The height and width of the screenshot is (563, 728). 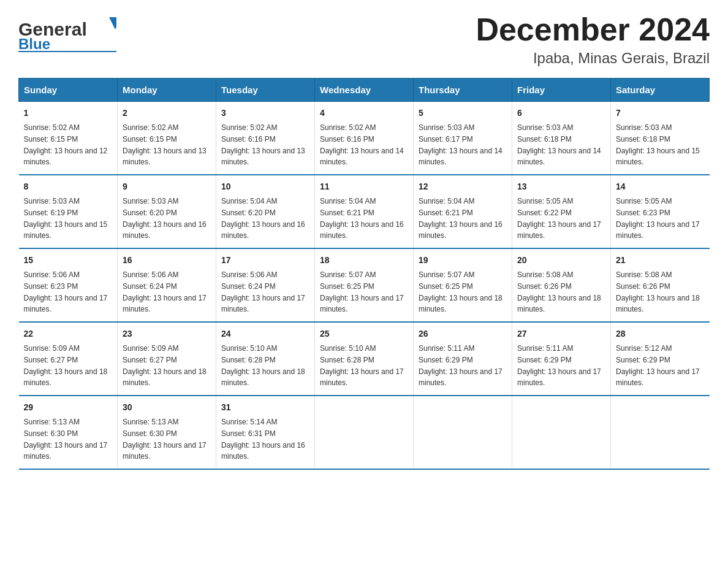 What do you see at coordinates (559, 218) in the screenshot?
I see `day-info: Sunrise: 5:05 AMSunset: 6:22 PMDaylight:…` at bounding box center [559, 218].